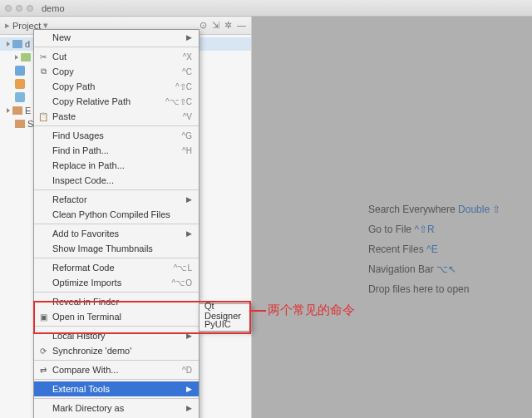 The width and height of the screenshot is (532, 418). What do you see at coordinates (116, 37) in the screenshot?
I see `menu-new: New▶` at bounding box center [116, 37].